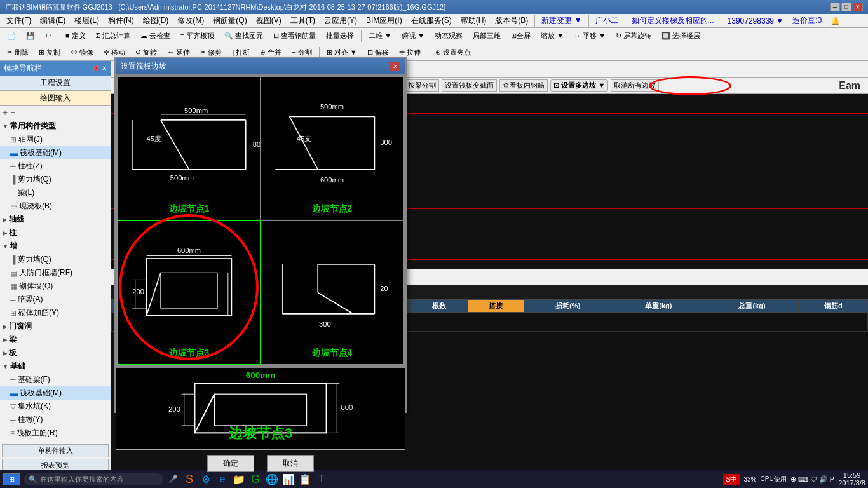  What do you see at coordinates (189, 149) in the screenshot?
I see `node-cell-1: 500mm 45度 800 500mm 边坡节点1` at bounding box center [189, 149].